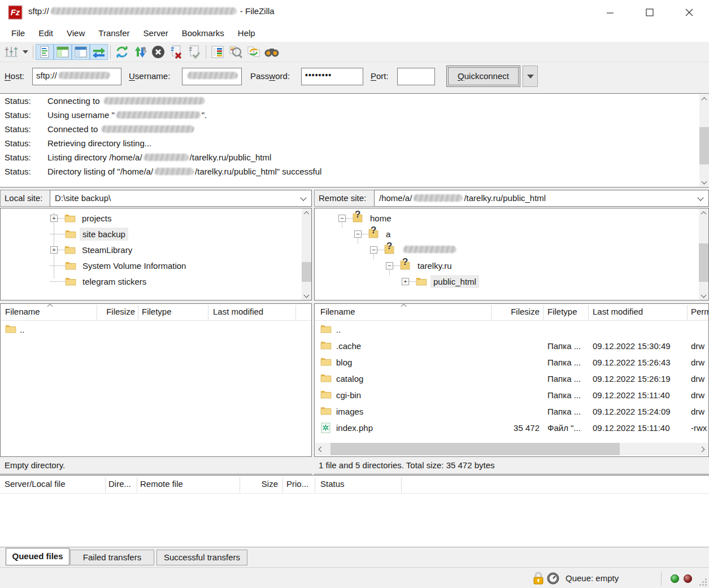 The height and width of the screenshot is (588, 709). I want to click on tab-queued-files: Queued files, so click(37, 557).